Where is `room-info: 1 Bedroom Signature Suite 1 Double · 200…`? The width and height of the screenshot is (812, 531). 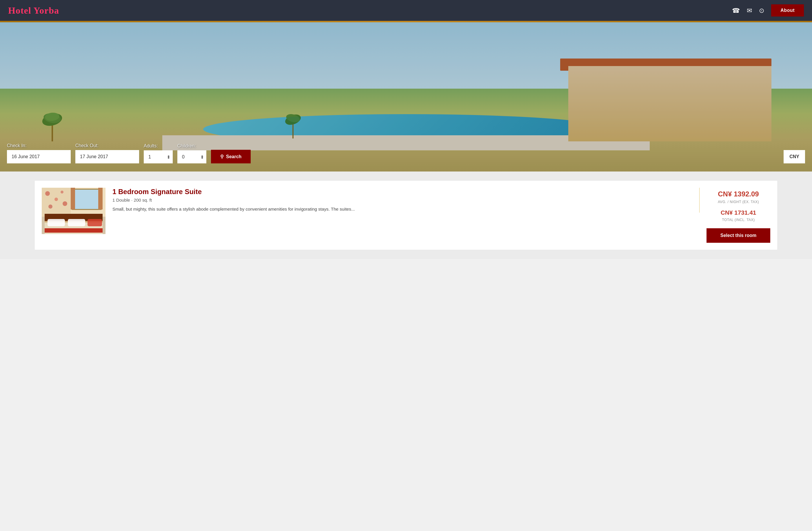 room-info: 1 Bedroom Signature Suite 1 Double · 200… is located at coordinates (406, 200).